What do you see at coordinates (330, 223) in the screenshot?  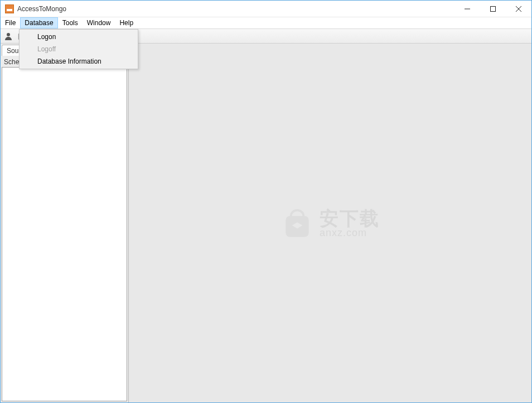 I see `watermark: 安下载 anxz.com` at bounding box center [330, 223].